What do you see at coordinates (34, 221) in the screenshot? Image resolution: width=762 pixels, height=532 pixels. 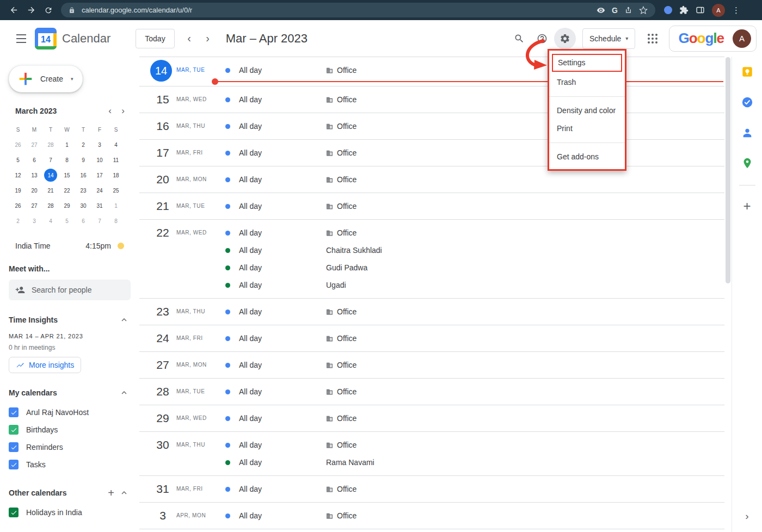 I see `mini-calendar-date: 3` at bounding box center [34, 221].